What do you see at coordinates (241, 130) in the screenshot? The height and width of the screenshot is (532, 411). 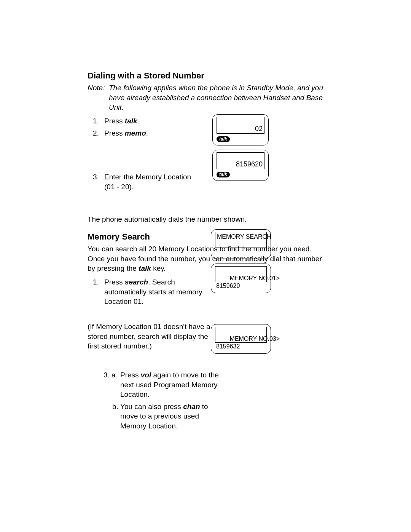 I see `lcd-display-1: 02 talk` at bounding box center [241, 130].